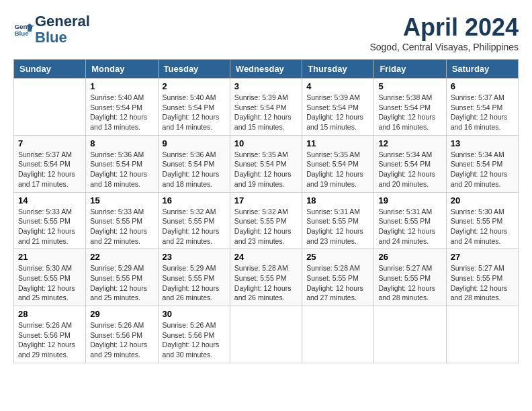 The width and height of the screenshot is (532, 411). Describe the element at coordinates (266, 107) in the screenshot. I see `calendar-cell: 3Sunrise: 5:39 AMSunset: 5:54 PMDaylight…` at that location.